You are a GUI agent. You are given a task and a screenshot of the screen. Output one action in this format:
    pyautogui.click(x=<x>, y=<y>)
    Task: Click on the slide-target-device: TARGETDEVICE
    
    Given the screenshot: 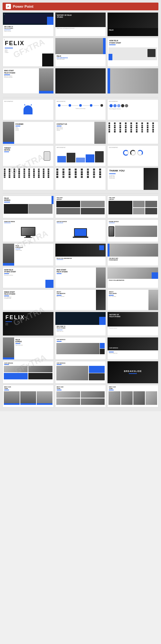 What is the action you would take?
    pyautogui.click(x=28, y=156)
    